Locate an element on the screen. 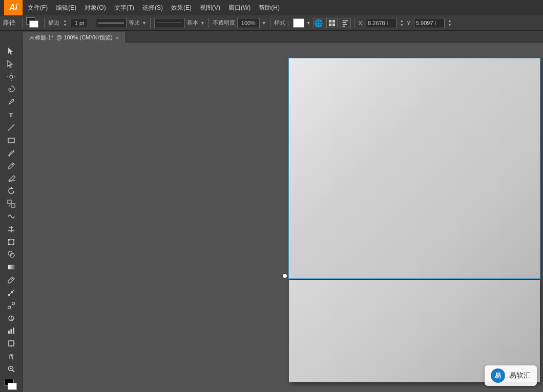 This screenshot has height=392, width=543. sep7 is located at coordinates (354, 23).